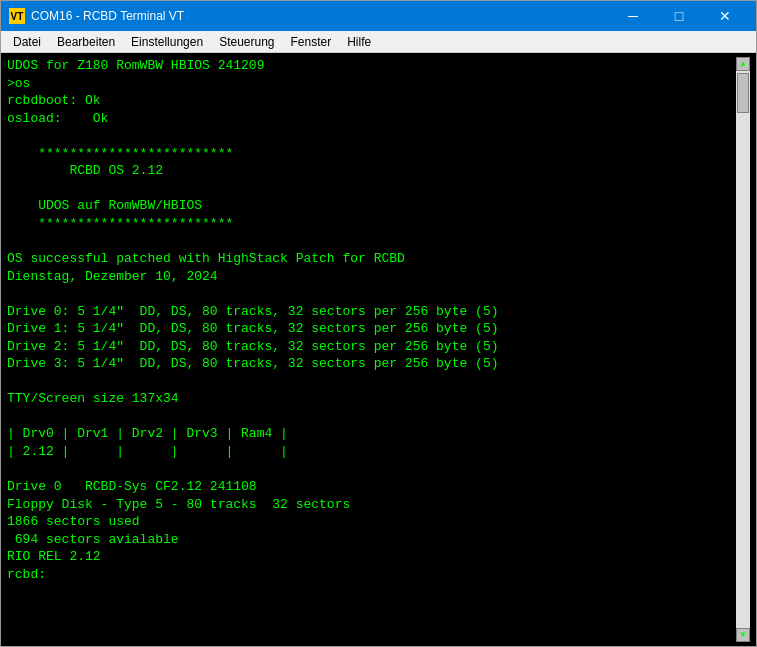 The height and width of the screenshot is (647, 757). What do you see at coordinates (743, 350) in the screenshot?
I see `scrollbar-track` at bounding box center [743, 350].